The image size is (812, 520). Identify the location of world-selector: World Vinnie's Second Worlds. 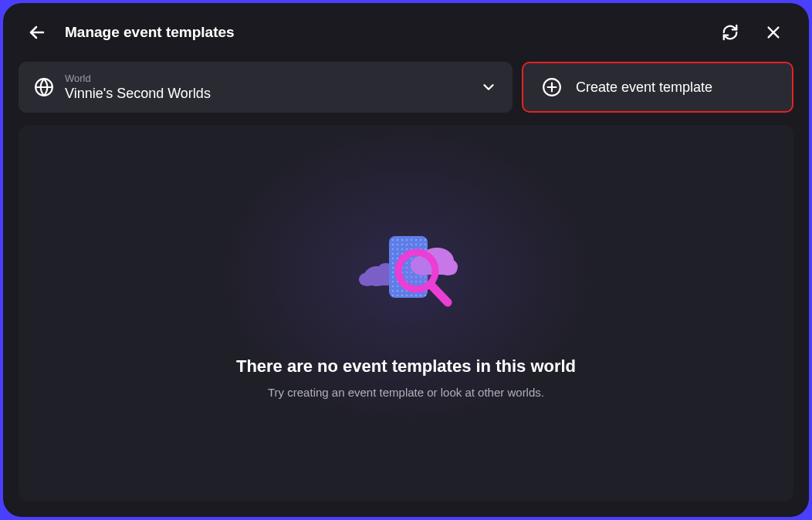
(266, 87).